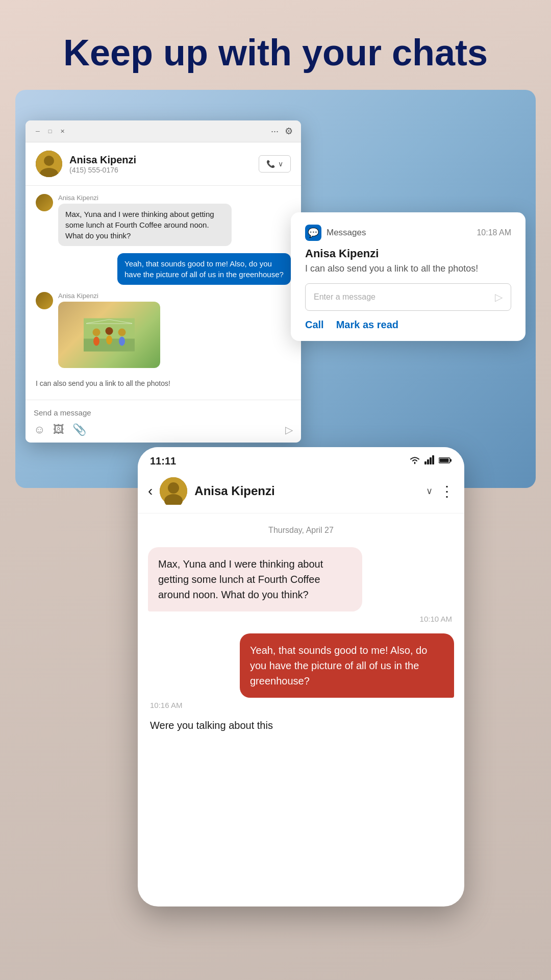 The image size is (551, 980). I want to click on notification-reply-input: Enter a message ▷, so click(408, 297).